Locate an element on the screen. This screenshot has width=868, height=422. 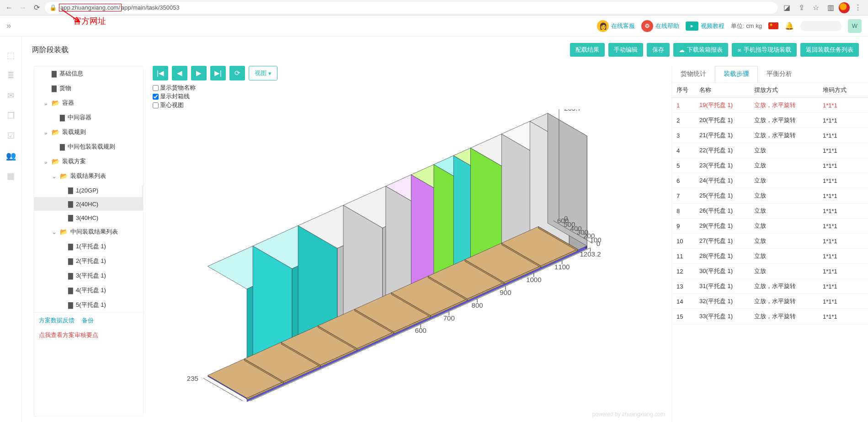
mobile-button: ∝手机指导现场装载 is located at coordinates (764, 50).